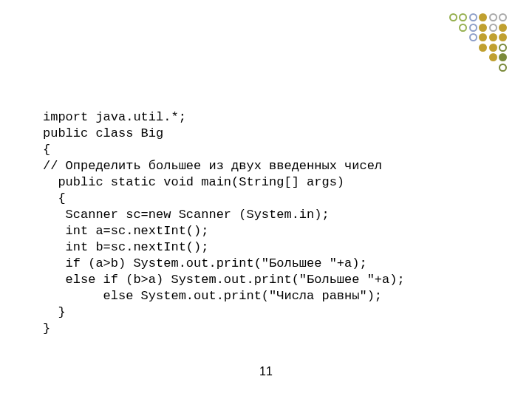 This screenshot has height=399, width=532. What do you see at coordinates (126, 231) in the screenshot?
I see `code-line: int a=sc.nextInt();` at bounding box center [126, 231].